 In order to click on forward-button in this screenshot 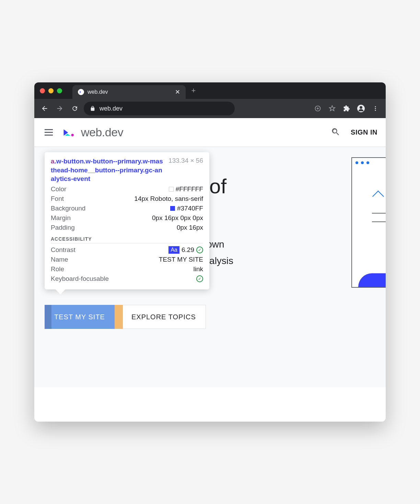, I will do `click(60, 108)`.